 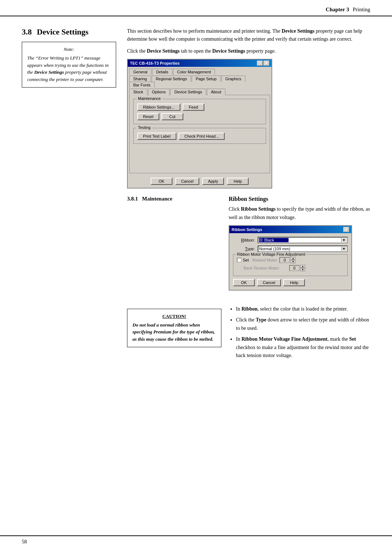 I want to click on back-spin-buttons: ▲ ▼, so click(x=303, y=268).